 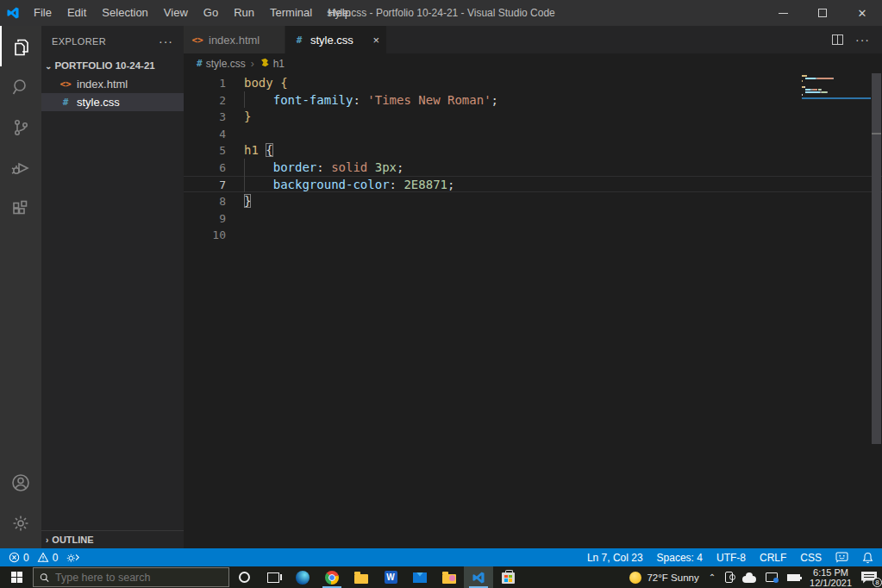 I want to click on explorer-icon, so click(x=21, y=47).